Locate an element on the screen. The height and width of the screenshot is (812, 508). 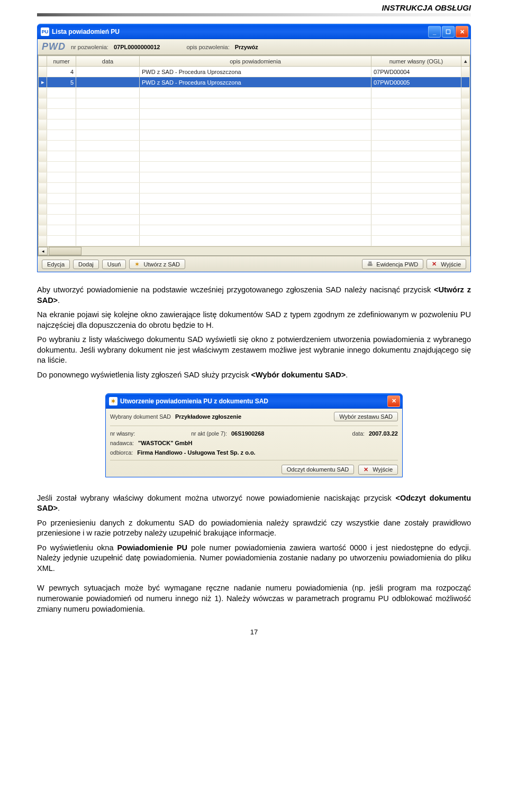
cell-wlasny: 07PWD00005 is located at coordinates (416, 82).